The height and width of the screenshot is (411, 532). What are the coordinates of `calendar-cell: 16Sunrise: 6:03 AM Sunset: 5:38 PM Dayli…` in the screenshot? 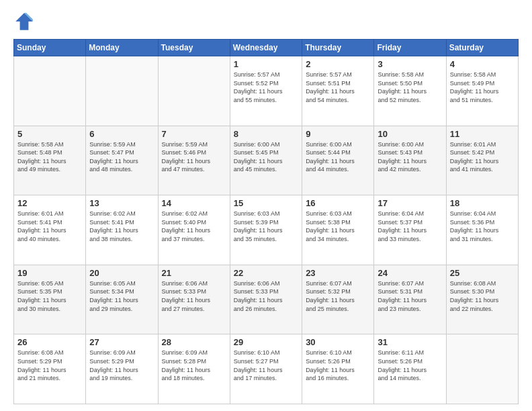 It's located at (339, 230).